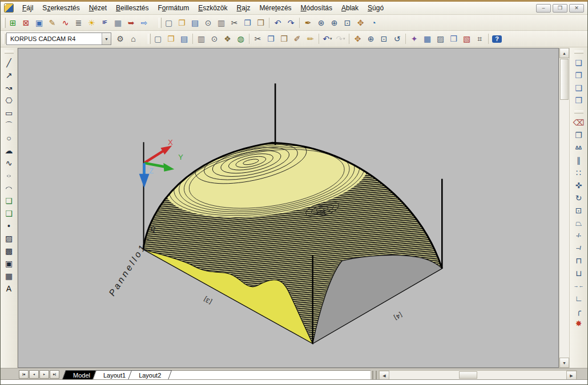 Image resolution: width=588 pixels, height=385 pixels. Describe the element at coordinates (291, 23) in the screenshot. I see `redo-icon: ↷` at that location.